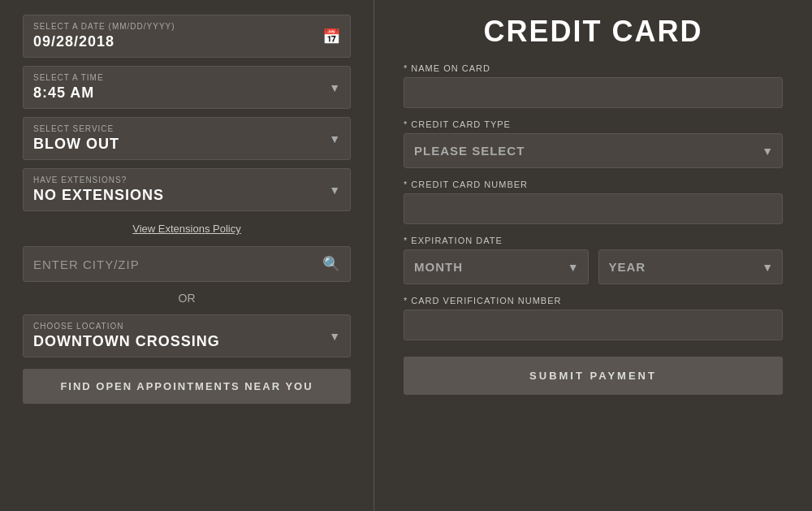 Image resolution: width=812 pixels, height=511 pixels. What do you see at coordinates (187, 341) in the screenshot?
I see `location-value: DOWNTOWN CROSSING` at bounding box center [187, 341].